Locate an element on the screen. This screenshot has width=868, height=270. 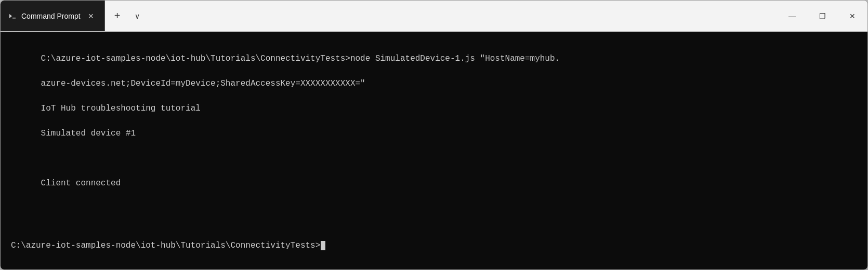
minimize-button: — is located at coordinates (792, 16).